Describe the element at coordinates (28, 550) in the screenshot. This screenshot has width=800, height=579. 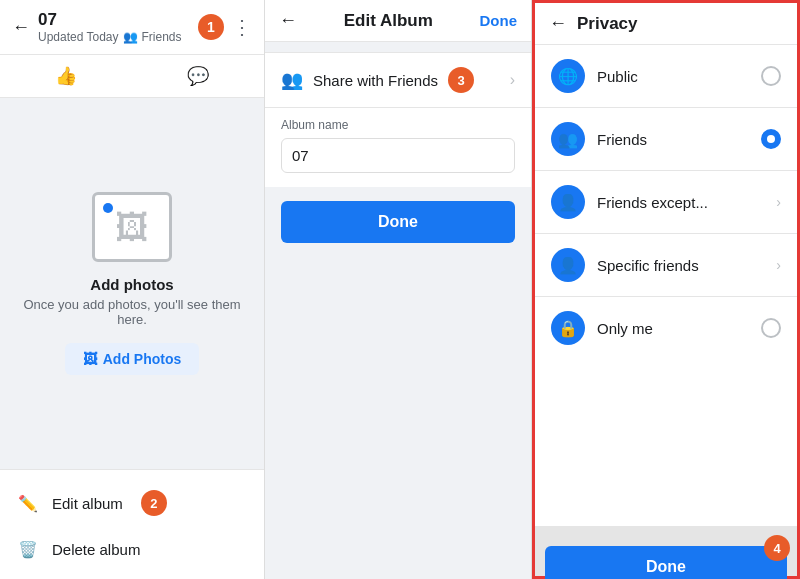
I see `delete-icon: 🗑️` at that location.